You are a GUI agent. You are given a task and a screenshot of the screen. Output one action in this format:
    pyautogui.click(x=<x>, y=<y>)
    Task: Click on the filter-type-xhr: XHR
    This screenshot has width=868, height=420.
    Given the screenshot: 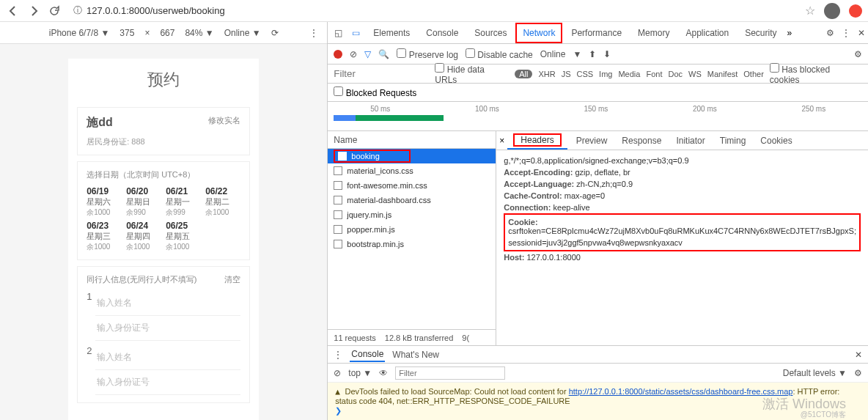 What is the action you would take?
    pyautogui.click(x=547, y=74)
    